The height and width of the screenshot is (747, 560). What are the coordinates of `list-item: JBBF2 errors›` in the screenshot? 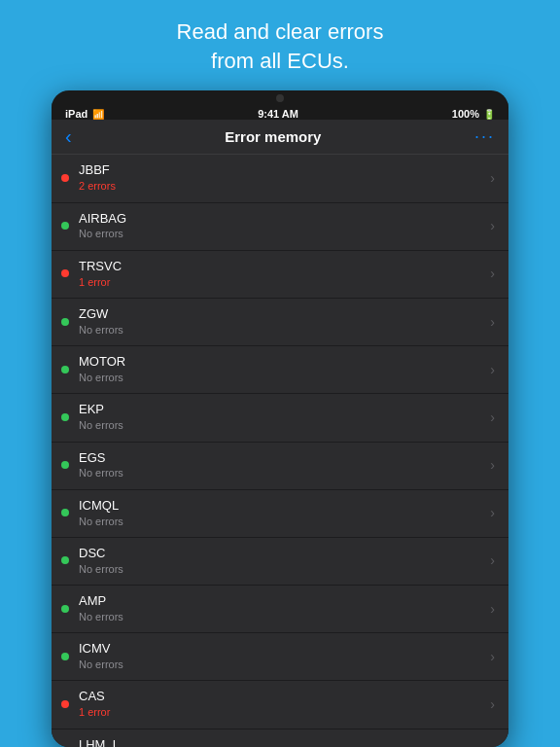 It's located at (280, 178).